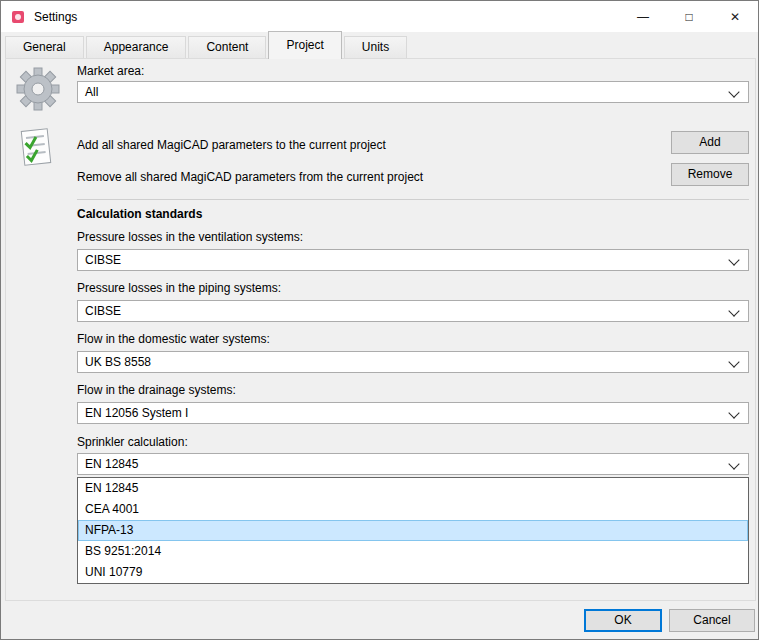  Describe the element at coordinates (735, 16) in the screenshot. I see `close-icon: ✕` at that location.